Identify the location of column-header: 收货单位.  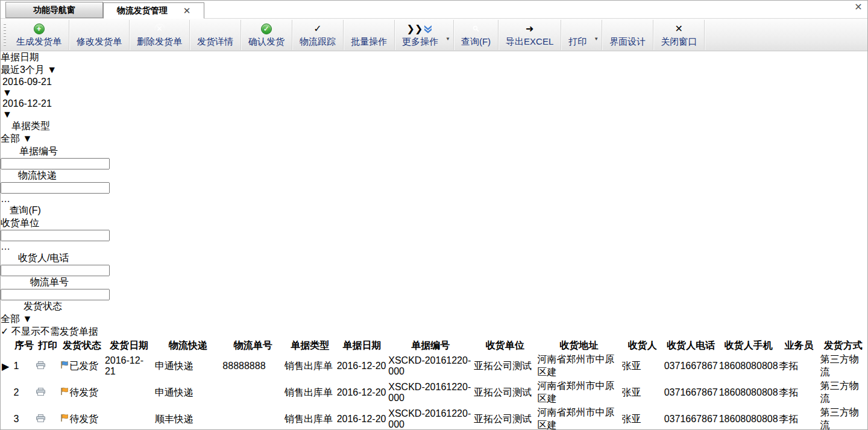
(505, 346).